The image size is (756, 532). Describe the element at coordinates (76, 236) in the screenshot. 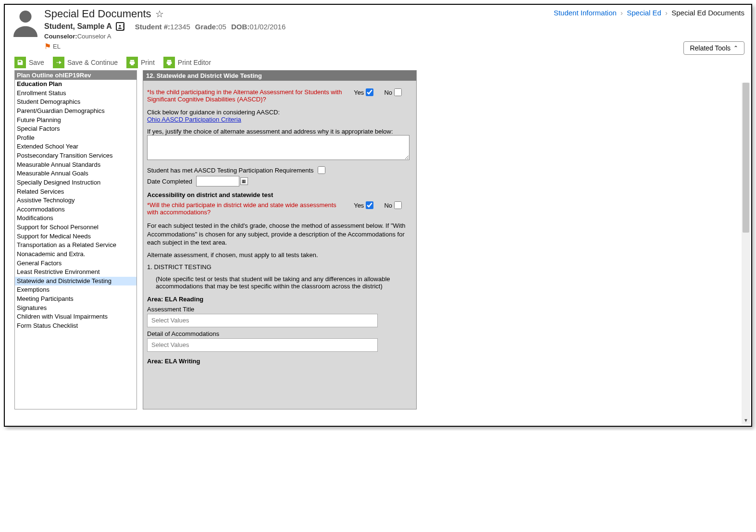

I see `outline-item: Support for Medical Needs` at that location.